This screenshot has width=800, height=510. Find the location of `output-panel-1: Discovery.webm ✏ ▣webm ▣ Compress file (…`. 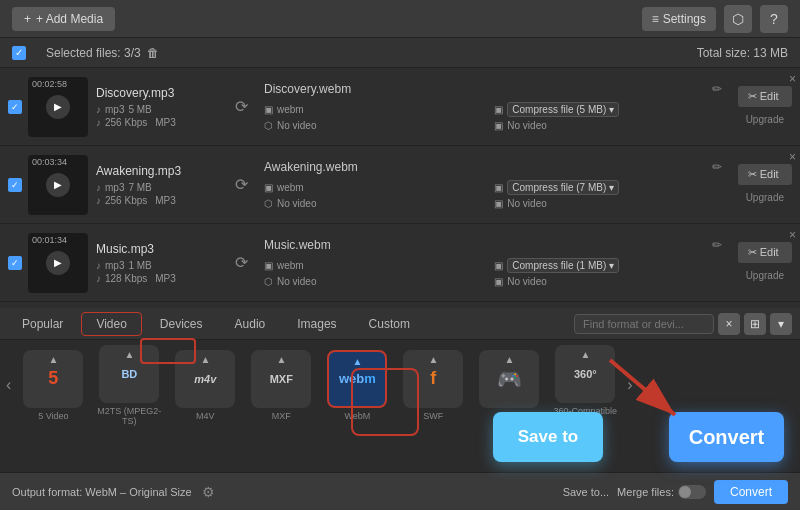

output-panel-1: Discovery.webm ✏ ▣webm ▣ Compress file (… is located at coordinates (493, 106).